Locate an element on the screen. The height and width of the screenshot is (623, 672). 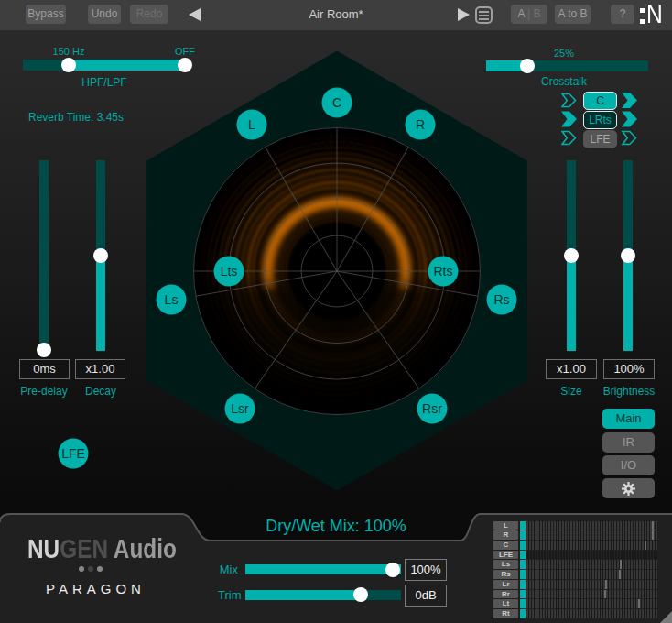
meter-channel-label: Ls is located at coordinates (505, 564).